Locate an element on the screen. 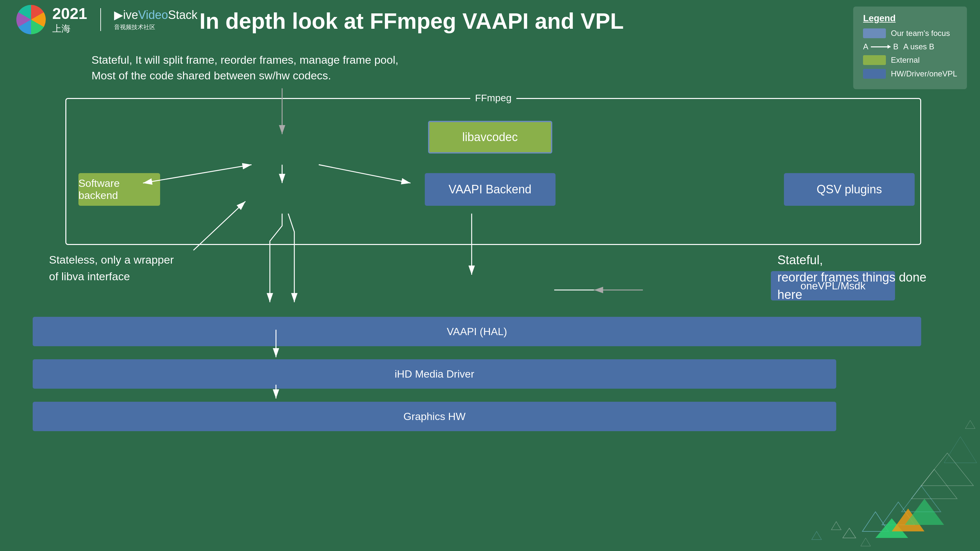 The image size is (980, 551). annotation-right-title: Stateful, is located at coordinates (859, 260).